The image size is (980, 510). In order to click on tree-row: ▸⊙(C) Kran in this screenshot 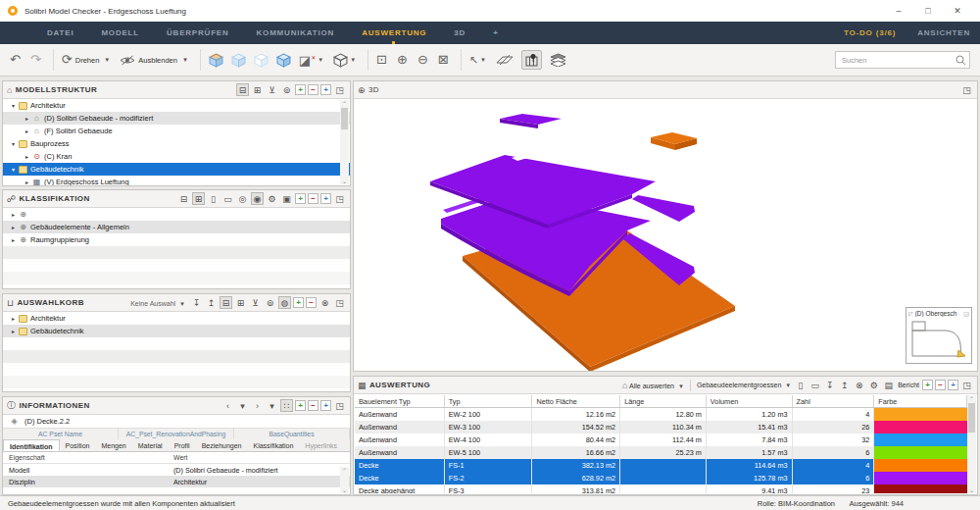, I will do `click(176, 157)`.